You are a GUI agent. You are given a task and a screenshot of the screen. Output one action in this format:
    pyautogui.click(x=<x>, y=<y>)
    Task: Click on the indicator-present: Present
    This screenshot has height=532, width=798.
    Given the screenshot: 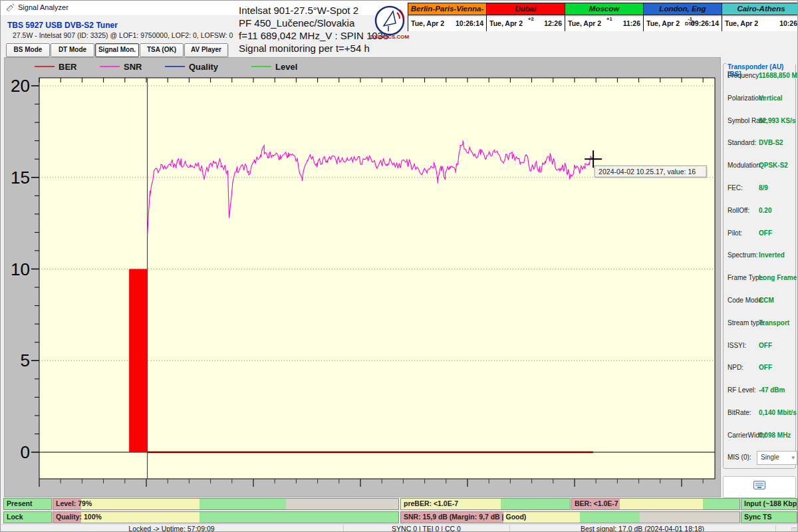 What is the action you would take?
    pyautogui.click(x=28, y=504)
    